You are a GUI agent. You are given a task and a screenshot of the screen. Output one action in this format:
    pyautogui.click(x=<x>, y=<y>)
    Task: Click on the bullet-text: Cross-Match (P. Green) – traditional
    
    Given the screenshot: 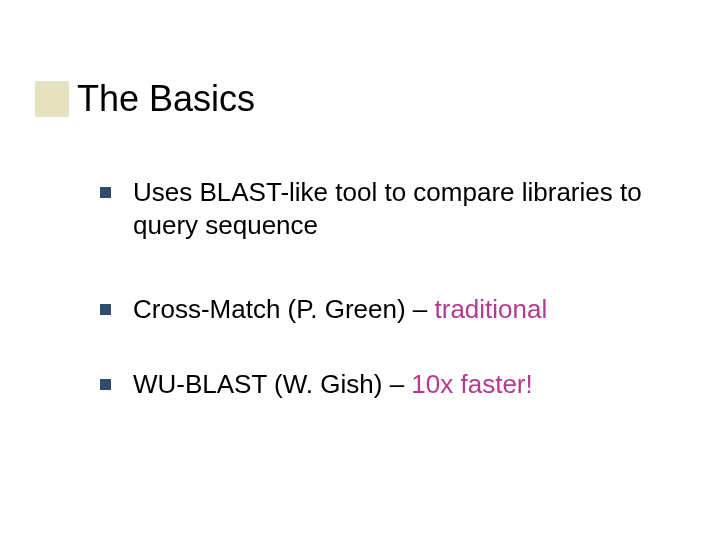 What is the action you would take?
    pyautogui.click(x=340, y=310)
    